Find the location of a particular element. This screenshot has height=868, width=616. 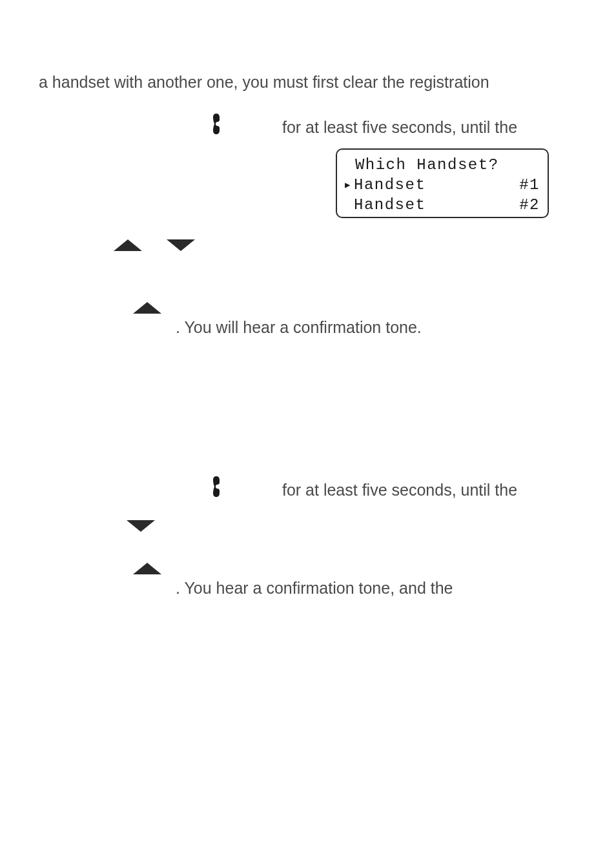

body-text: a handset with another one, you must fir… is located at coordinates (264, 83).